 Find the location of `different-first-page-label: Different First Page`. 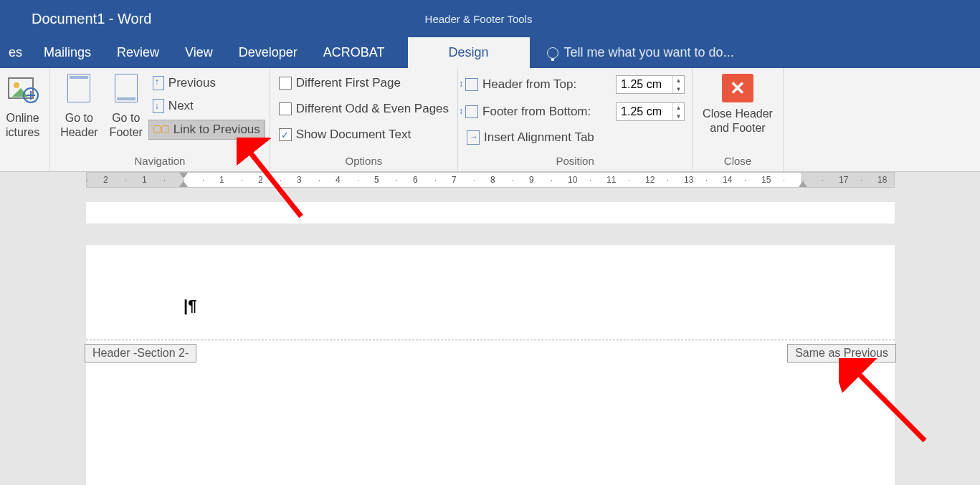

different-first-page-label: Different First Page is located at coordinates (348, 83).